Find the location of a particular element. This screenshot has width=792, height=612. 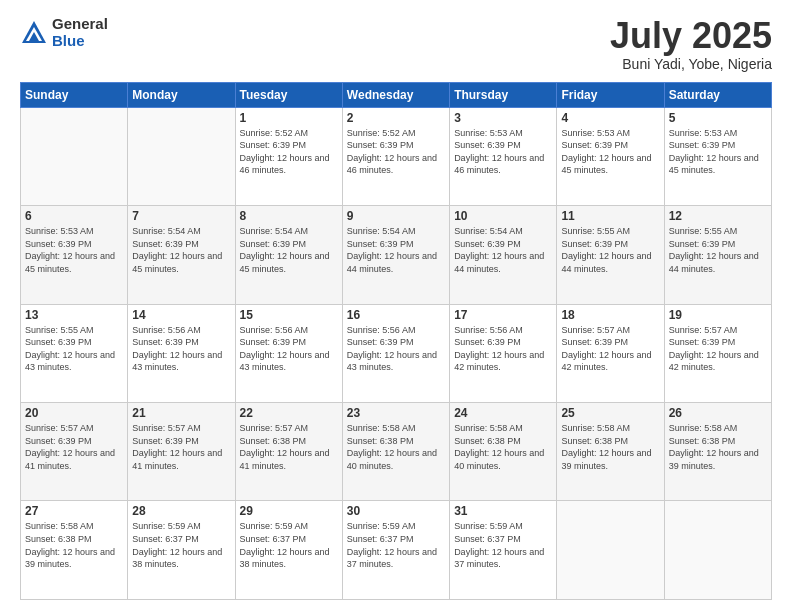

location: Buni Yadi, Yobe, Nigeria is located at coordinates (691, 64).